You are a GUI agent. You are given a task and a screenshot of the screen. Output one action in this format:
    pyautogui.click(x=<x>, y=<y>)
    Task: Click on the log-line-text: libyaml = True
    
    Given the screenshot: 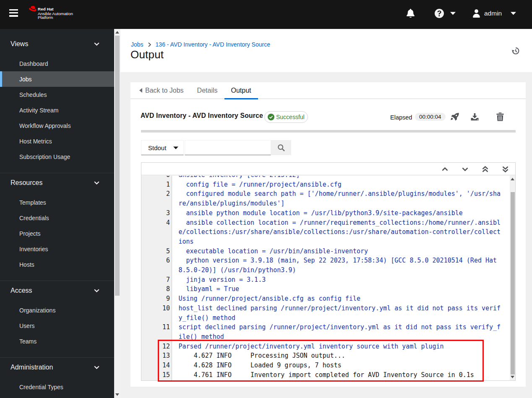 What is the action you would take?
    pyautogui.click(x=340, y=289)
    